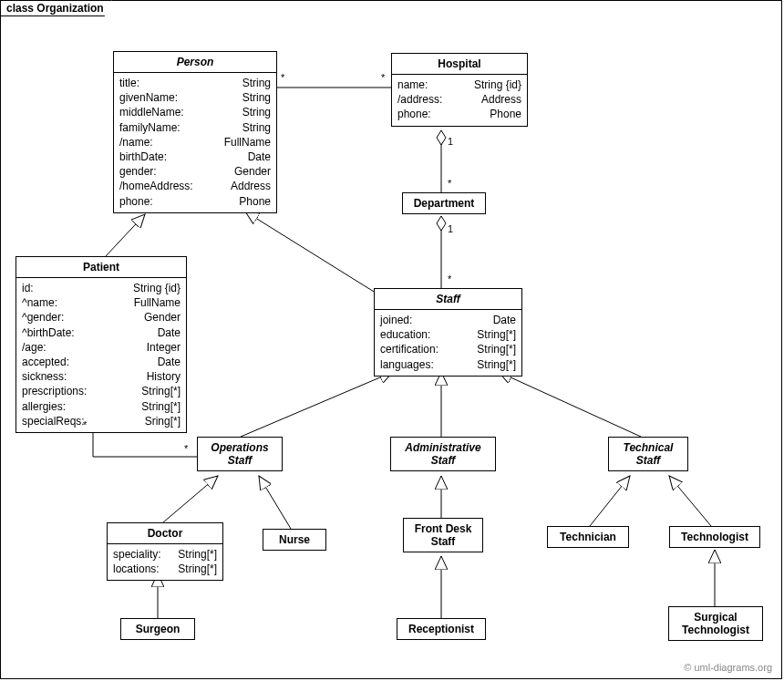 This screenshot has width=784, height=681. What do you see at coordinates (441, 629) in the screenshot?
I see `class-receptionist: Receptionist` at bounding box center [441, 629].